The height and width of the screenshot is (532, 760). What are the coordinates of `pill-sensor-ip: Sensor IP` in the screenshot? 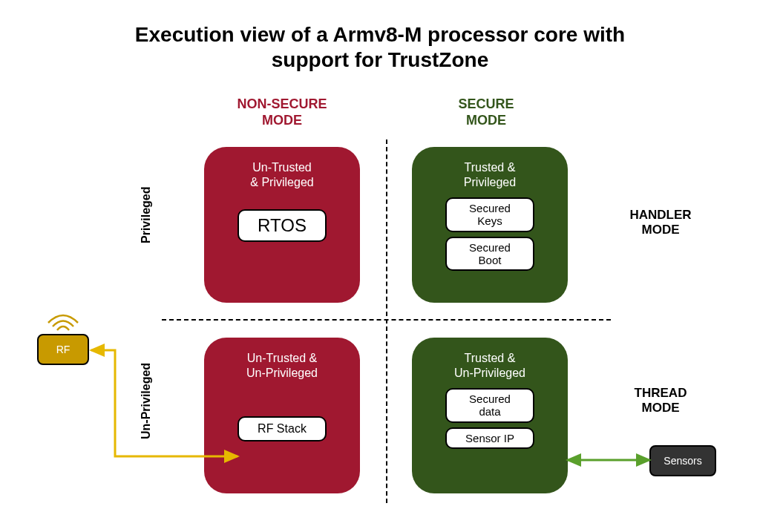 It's located at (490, 438).